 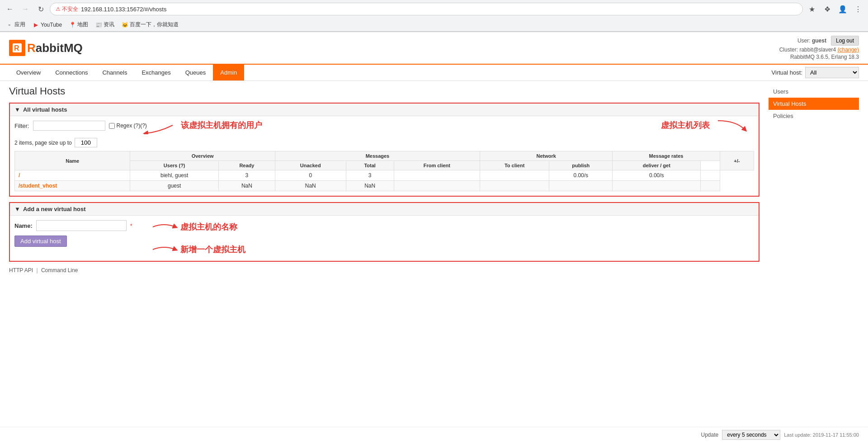 I want to click on vhost-name-input, so click(x=81, y=226).